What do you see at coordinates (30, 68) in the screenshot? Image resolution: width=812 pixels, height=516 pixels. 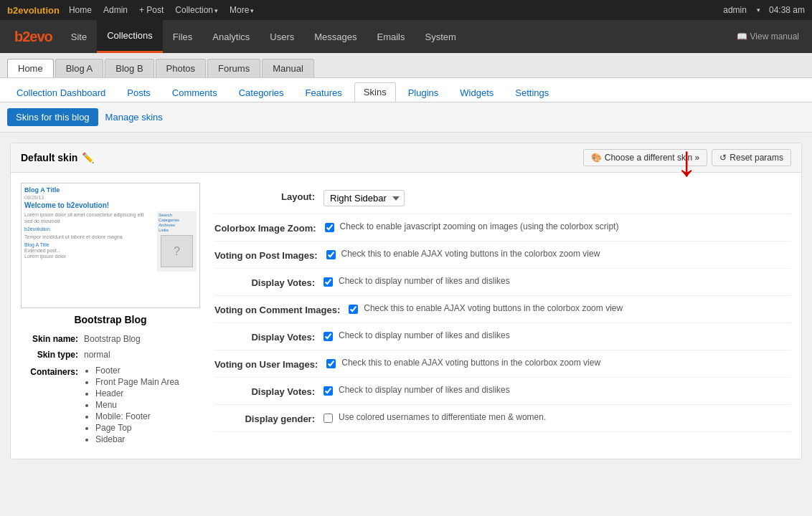 I see `blog-tab-home: Home` at bounding box center [30, 68].